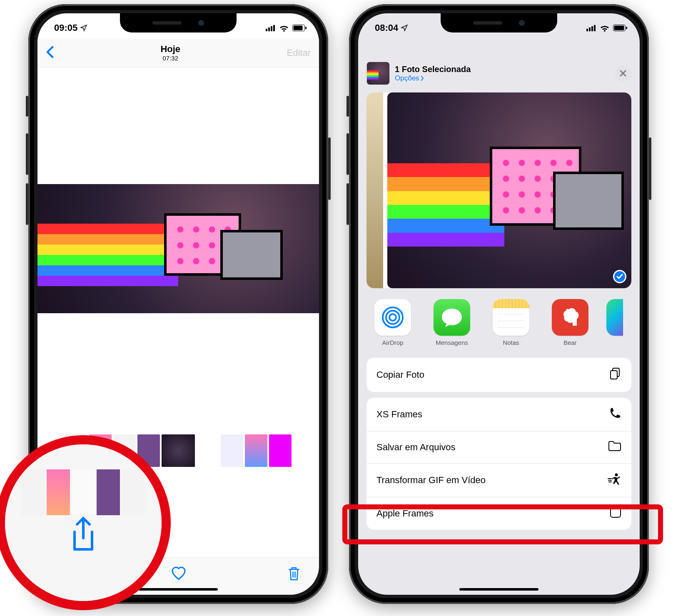 The width and height of the screenshot is (678, 616). Describe the element at coordinates (615, 447) in the screenshot. I see `folder-icon` at that location.